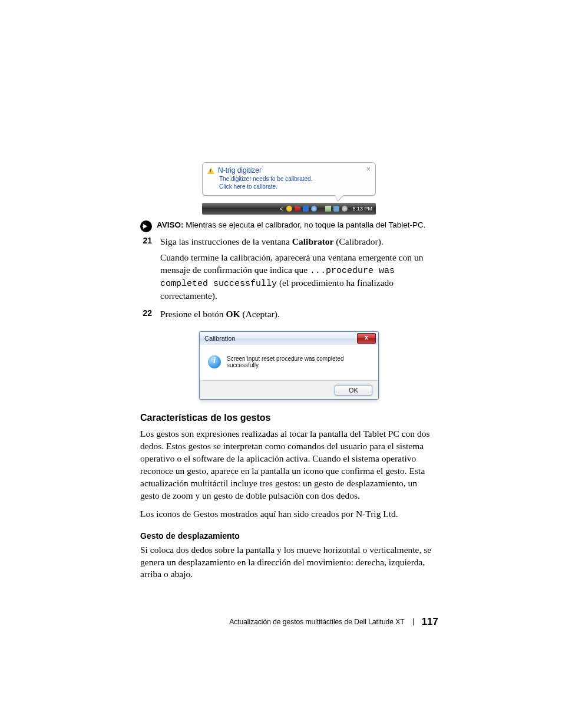 This screenshot has width=562, height=728. Describe the element at coordinates (336, 209) in the screenshot. I see `tray-sync-icon` at that location.